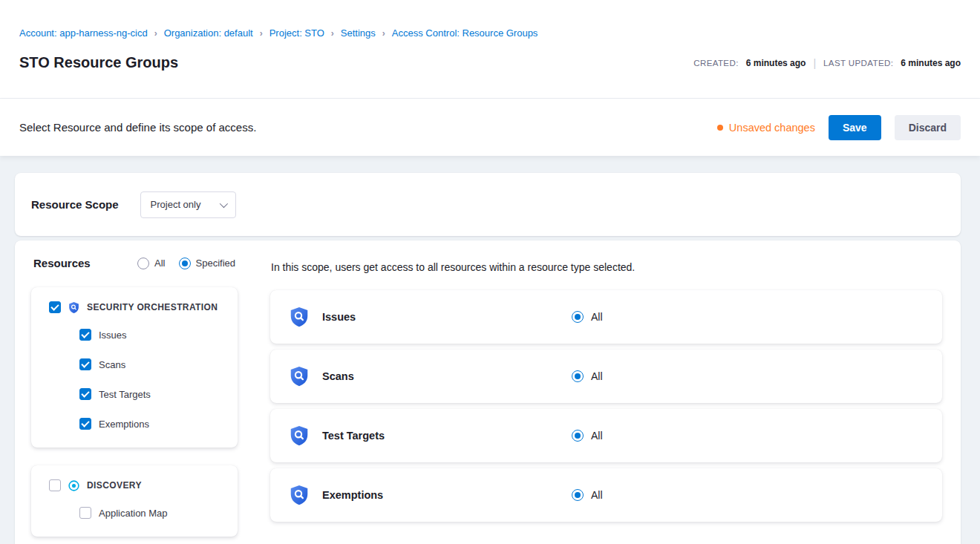  What do you see at coordinates (224, 203) in the screenshot?
I see `chevron-down-icon` at bounding box center [224, 203].